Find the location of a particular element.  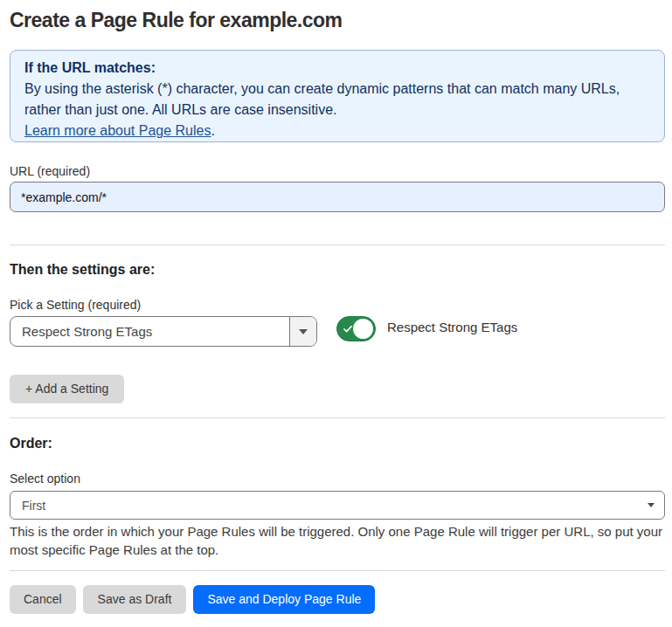

chevron-down-icon is located at coordinates (303, 332).